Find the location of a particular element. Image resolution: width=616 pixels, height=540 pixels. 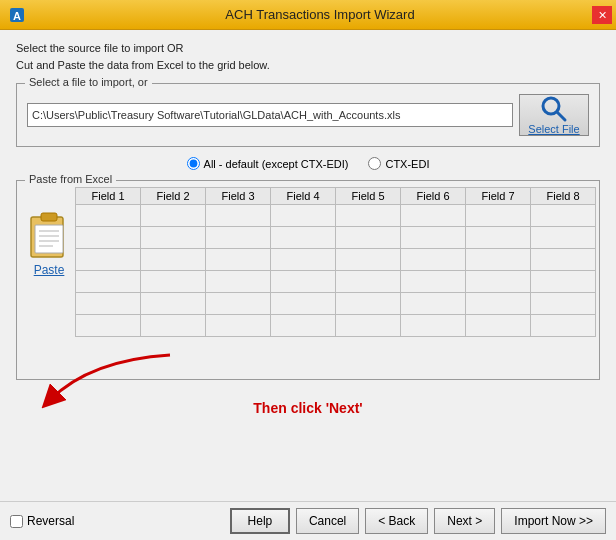

paste-button-area: Paste is located at coordinates (49, 232).